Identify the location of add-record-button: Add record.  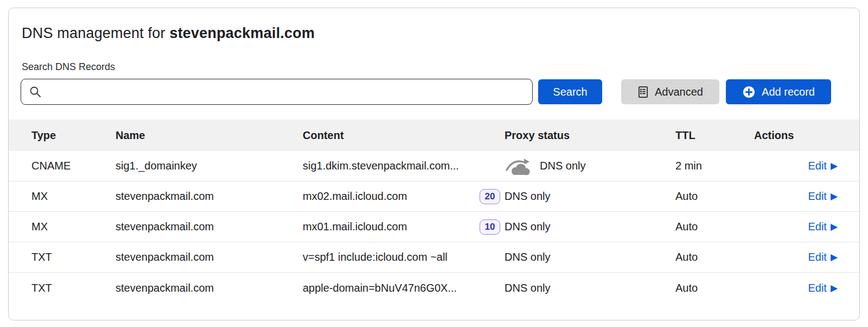
(778, 92).